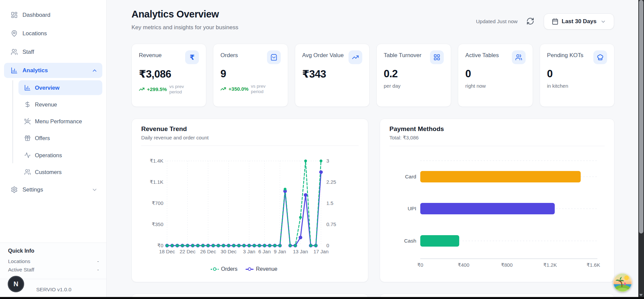 The width and height of the screenshot is (644, 299). Describe the element at coordinates (332, 75) in the screenshot. I see `metric-card-avg-order-value: Avg Order Value ₹343` at that location.